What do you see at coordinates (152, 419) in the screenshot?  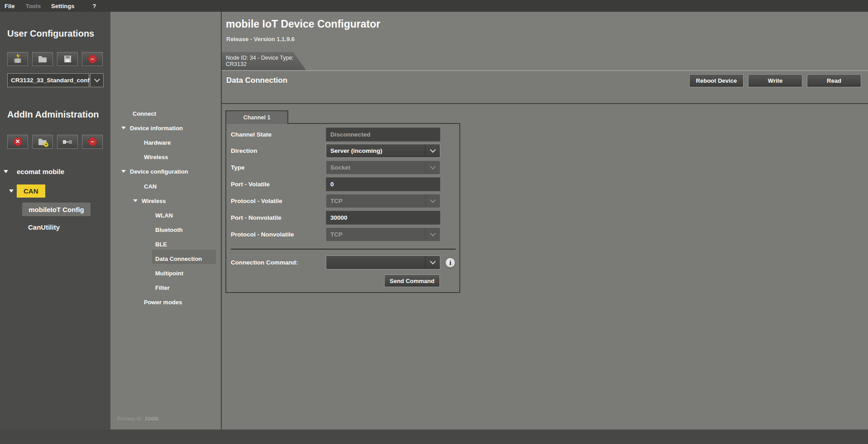 I see `process-id-value: 33488` at bounding box center [152, 419].